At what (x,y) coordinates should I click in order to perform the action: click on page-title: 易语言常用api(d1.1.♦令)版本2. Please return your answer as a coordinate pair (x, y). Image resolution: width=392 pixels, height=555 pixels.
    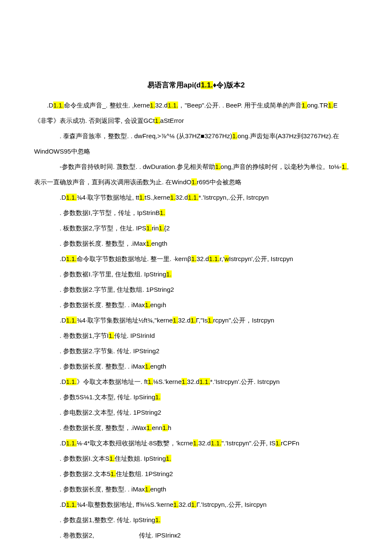
    Looking at the image, I should click on (196, 85).